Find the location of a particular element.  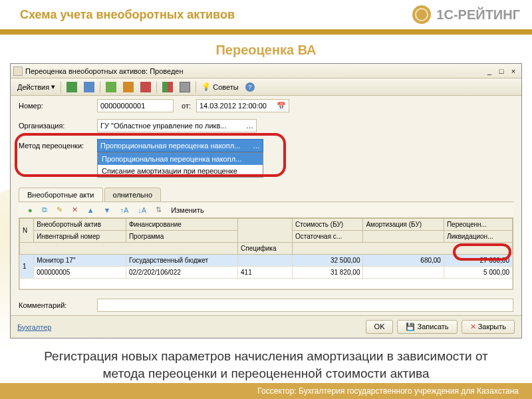

method-dropdown-list: Пропорциональная переоценка накопл... Сп… is located at coordinates (180, 165).